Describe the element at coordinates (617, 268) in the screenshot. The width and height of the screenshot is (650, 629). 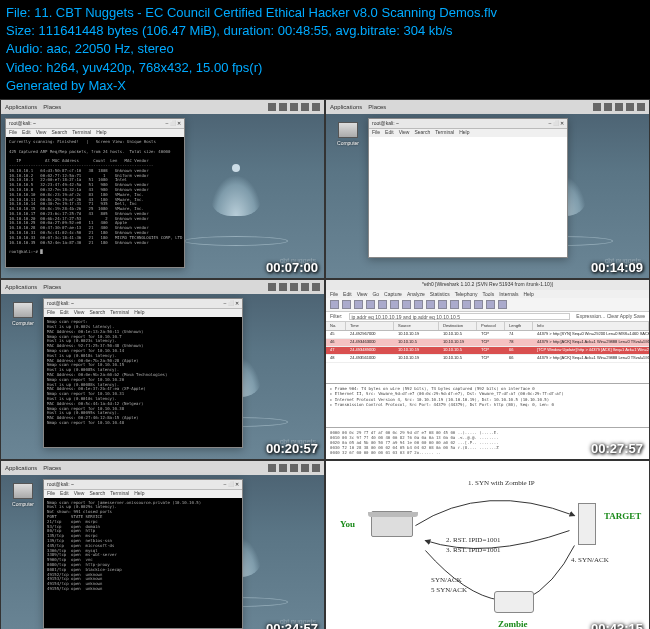
I see `timestamp: 00:14:09` at that location.